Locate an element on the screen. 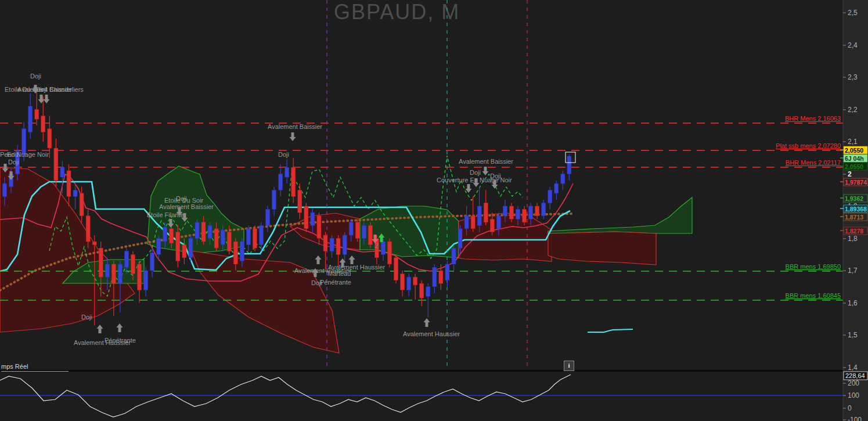 This screenshot has height=421, width=868. price-tag-label: 1,8713 is located at coordinates (854, 217).